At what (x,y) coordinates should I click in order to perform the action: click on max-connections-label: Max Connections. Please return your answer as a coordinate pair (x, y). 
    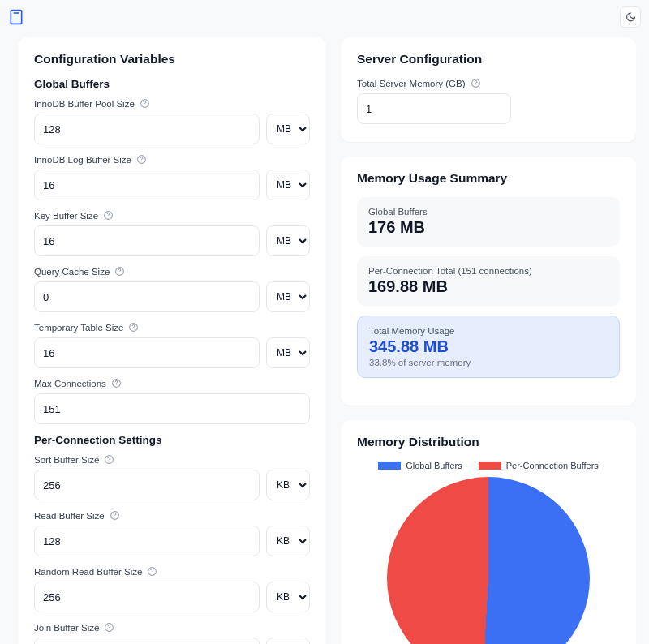
    Looking at the image, I should click on (70, 384).